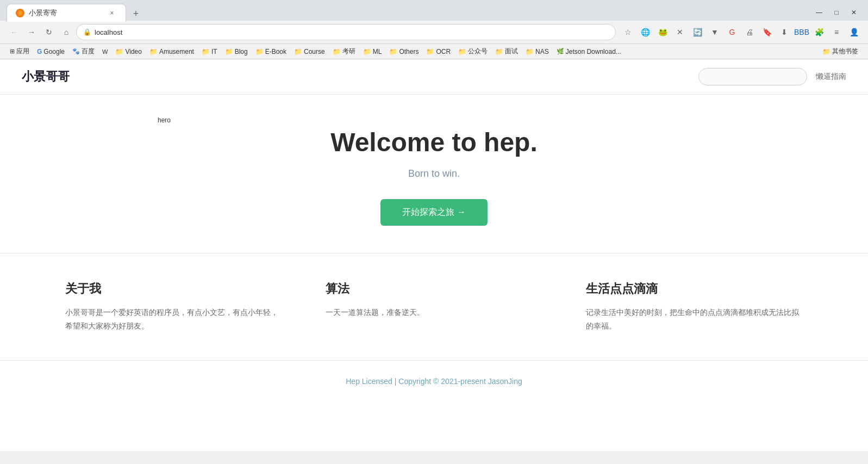  I want to click on jetson-icon: 🌿, so click(560, 51).